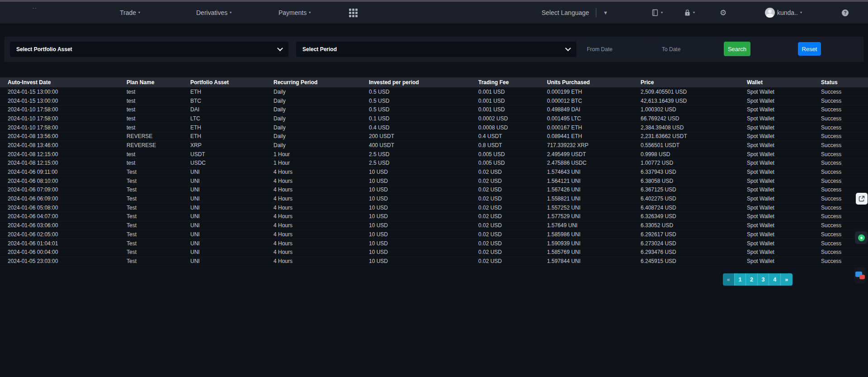 The height and width of the screenshot is (377, 868). Describe the element at coordinates (752, 280) in the screenshot. I see `pagination-page: 2` at that location.